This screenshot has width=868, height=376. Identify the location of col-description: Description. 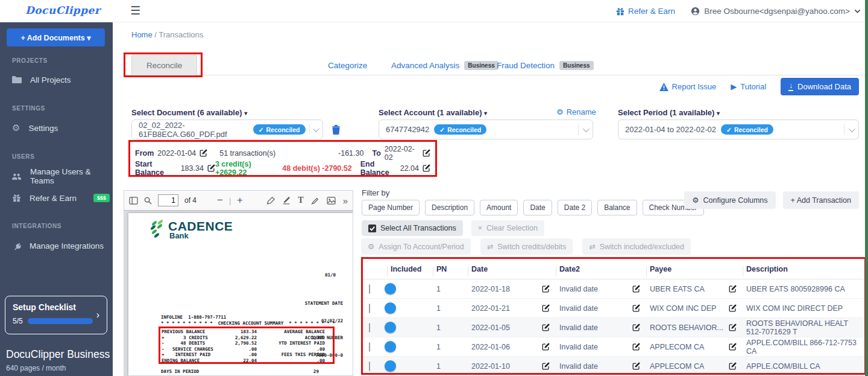
(804, 269).